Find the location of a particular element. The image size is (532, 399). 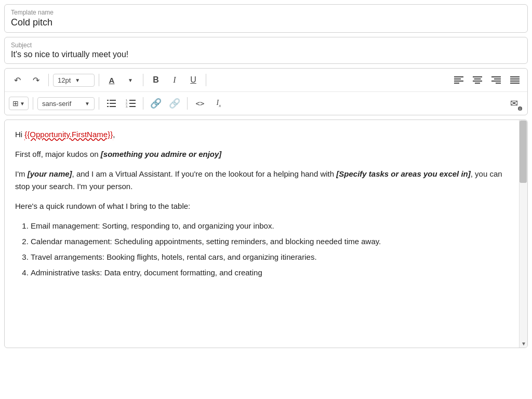

unlink-button: 🔗 is located at coordinates (175, 103).